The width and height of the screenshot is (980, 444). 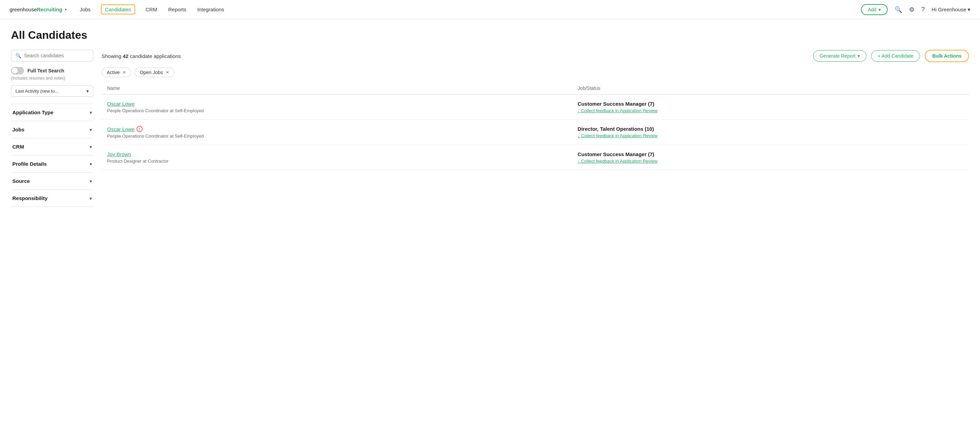 What do you see at coordinates (52, 129) in the screenshot?
I see `sidebar: 🔍 Full Text Search (Includes resumes and…` at bounding box center [52, 129].